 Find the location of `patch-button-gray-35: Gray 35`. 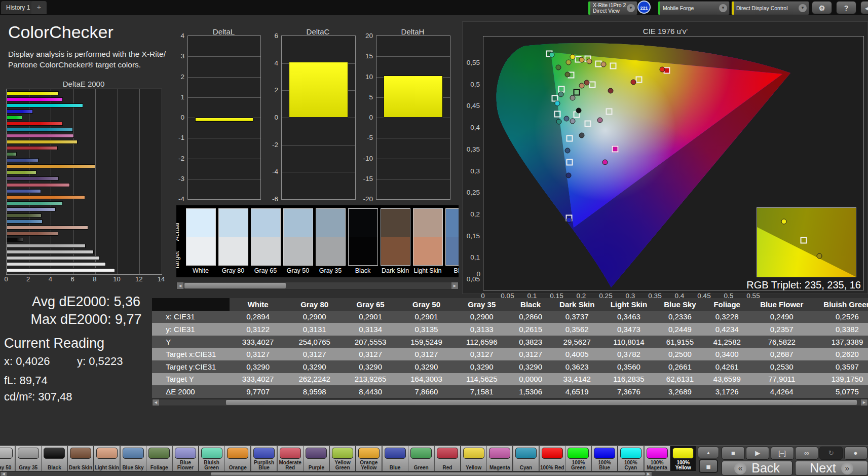

patch-button-gray-35: Gray 35 is located at coordinates (28, 458).